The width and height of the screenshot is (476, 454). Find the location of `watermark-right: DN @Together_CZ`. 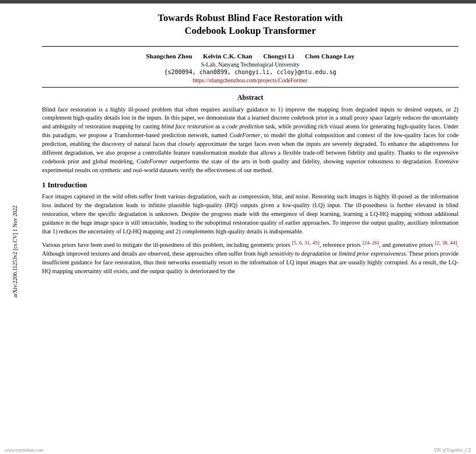

watermark-right: DN @Together_CZ is located at coordinates (453, 450).